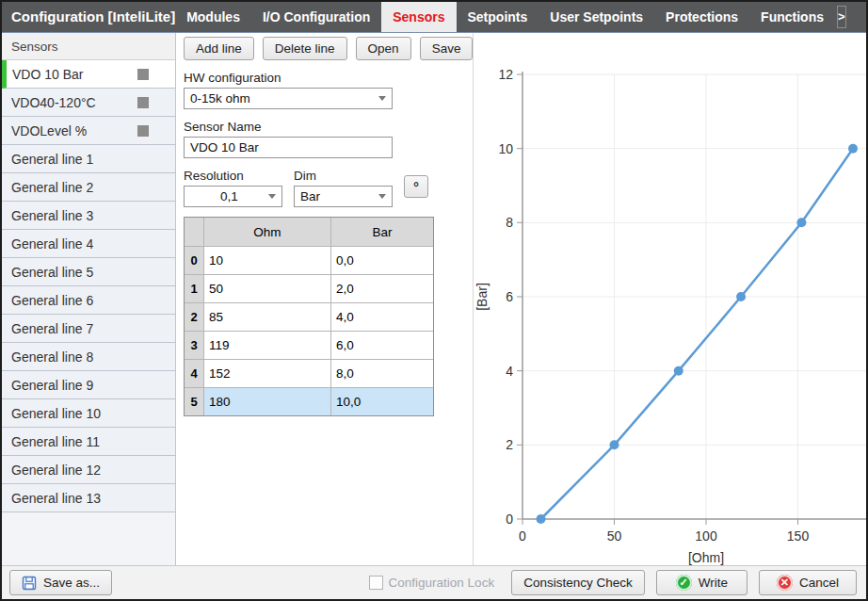 This screenshot has width=868, height=601. What do you see at coordinates (382, 288) in the screenshot?
I see `cell-bar: 2,0` at bounding box center [382, 288].